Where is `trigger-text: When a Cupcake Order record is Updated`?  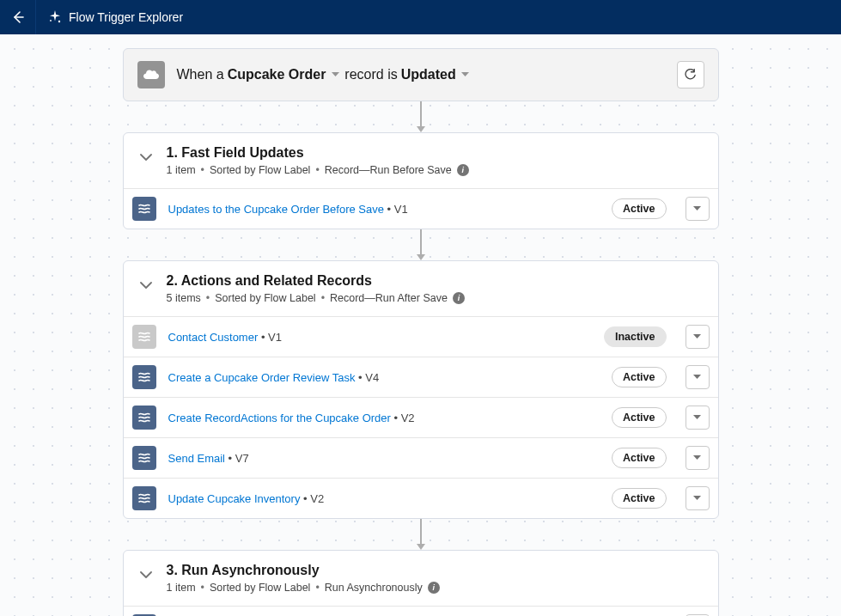 trigger-text: When a Cupcake Order record is Updated is located at coordinates (325, 75).